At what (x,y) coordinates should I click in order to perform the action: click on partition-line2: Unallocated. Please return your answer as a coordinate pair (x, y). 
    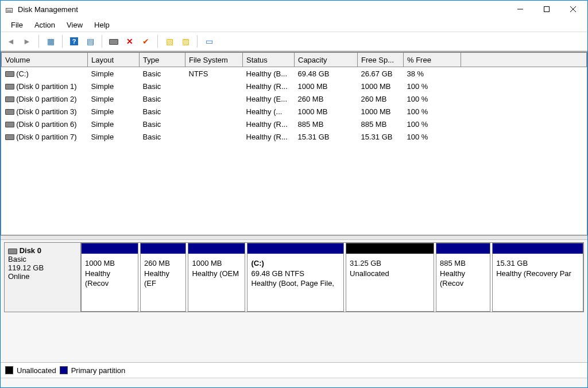
    Looking at the image, I should click on (390, 274).